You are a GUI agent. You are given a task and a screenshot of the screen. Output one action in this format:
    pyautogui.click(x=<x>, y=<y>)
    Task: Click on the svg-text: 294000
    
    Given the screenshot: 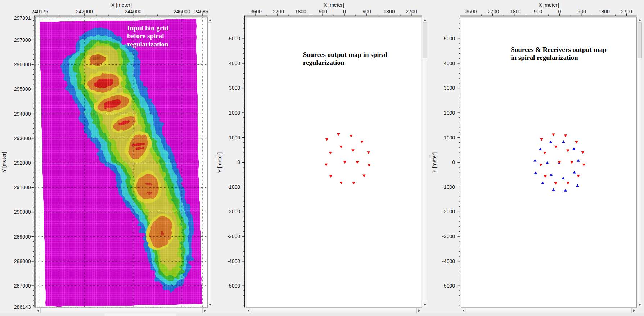 What is the action you would take?
    pyautogui.click(x=22, y=114)
    